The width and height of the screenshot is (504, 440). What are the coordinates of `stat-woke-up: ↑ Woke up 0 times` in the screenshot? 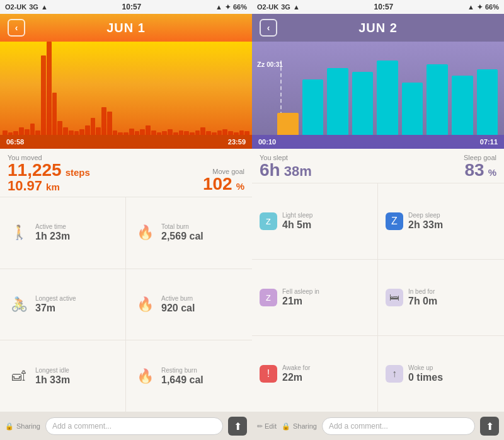 It's located at (441, 374).